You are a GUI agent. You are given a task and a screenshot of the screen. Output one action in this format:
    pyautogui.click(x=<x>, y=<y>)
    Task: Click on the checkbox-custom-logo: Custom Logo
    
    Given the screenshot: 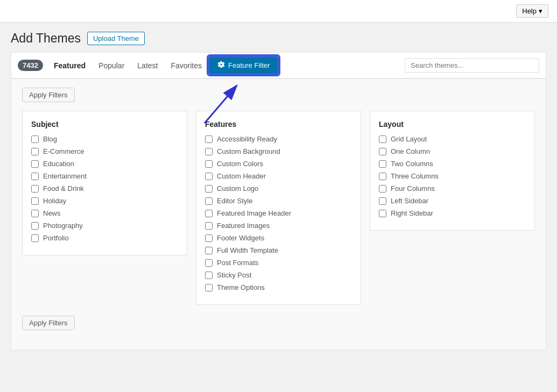 What is the action you would take?
    pyautogui.click(x=279, y=188)
    